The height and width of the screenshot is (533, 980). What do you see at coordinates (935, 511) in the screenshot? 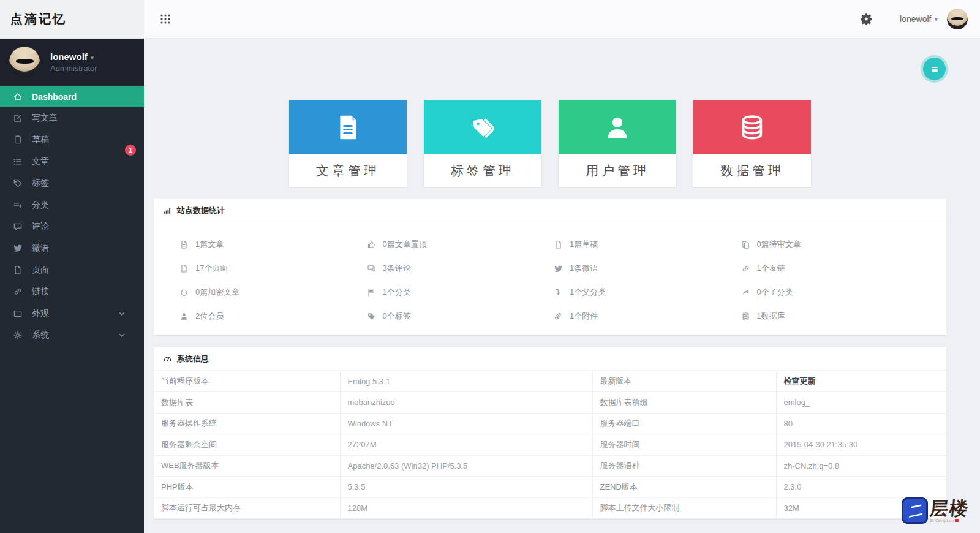
I see `ecl-watermark: 二 层楼 Er Ceng Lou` at bounding box center [935, 511].